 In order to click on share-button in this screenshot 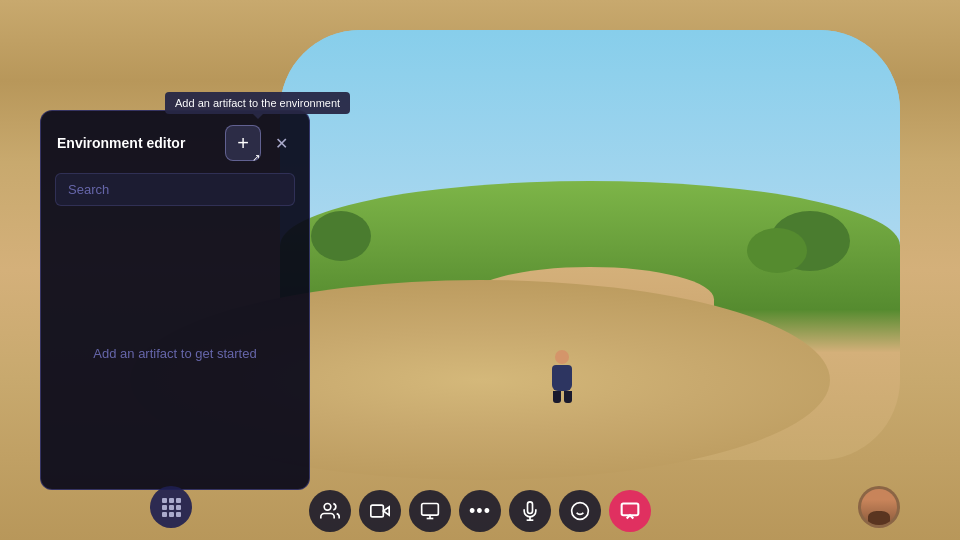, I will do `click(630, 511)`.